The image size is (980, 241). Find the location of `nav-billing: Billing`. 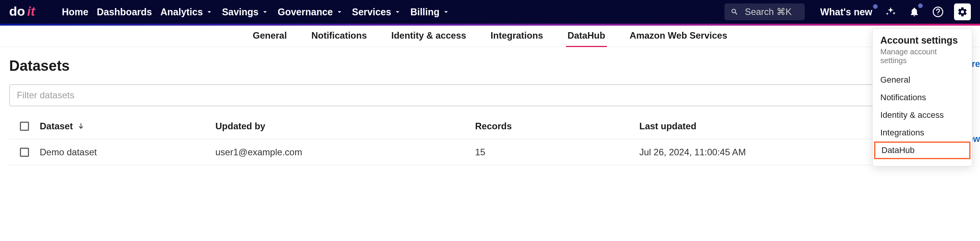

nav-billing: Billing is located at coordinates (430, 12).